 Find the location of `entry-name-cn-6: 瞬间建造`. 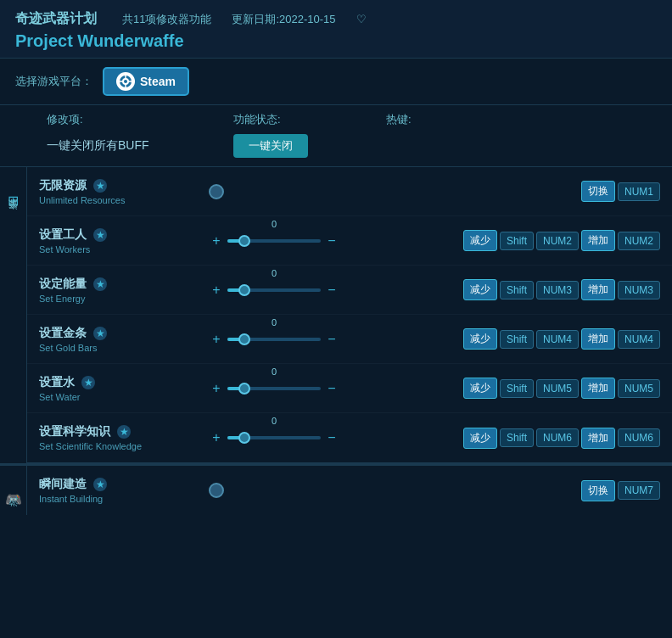

entry-name-cn-6: 瞬间建造 is located at coordinates (63, 484).